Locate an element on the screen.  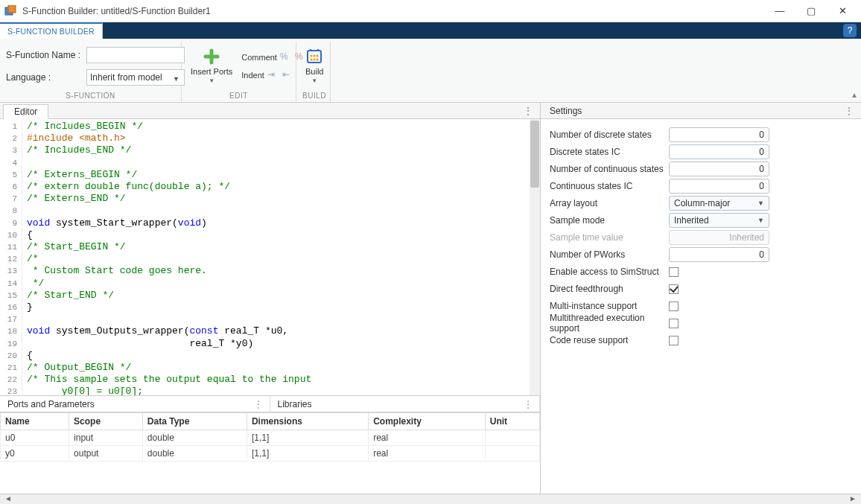
table-row: u0inputdouble[1,1]real is located at coordinates (270, 438).